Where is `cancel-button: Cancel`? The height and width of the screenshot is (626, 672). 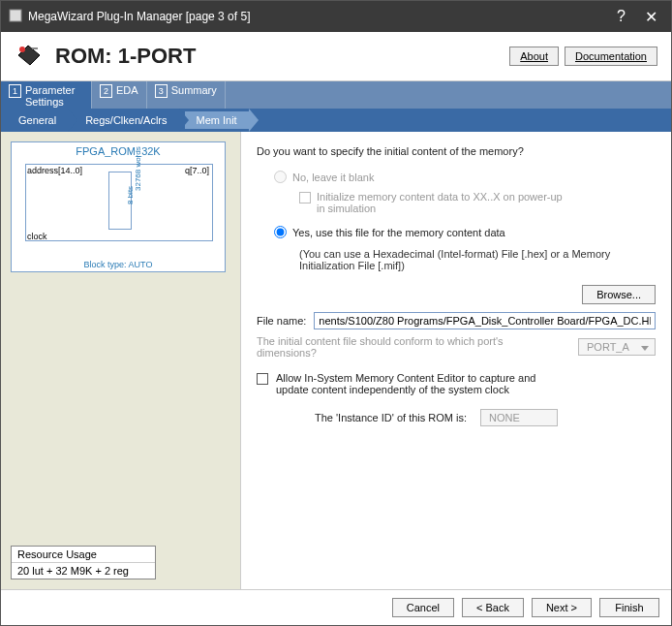 cancel-button: Cancel is located at coordinates (423, 608).